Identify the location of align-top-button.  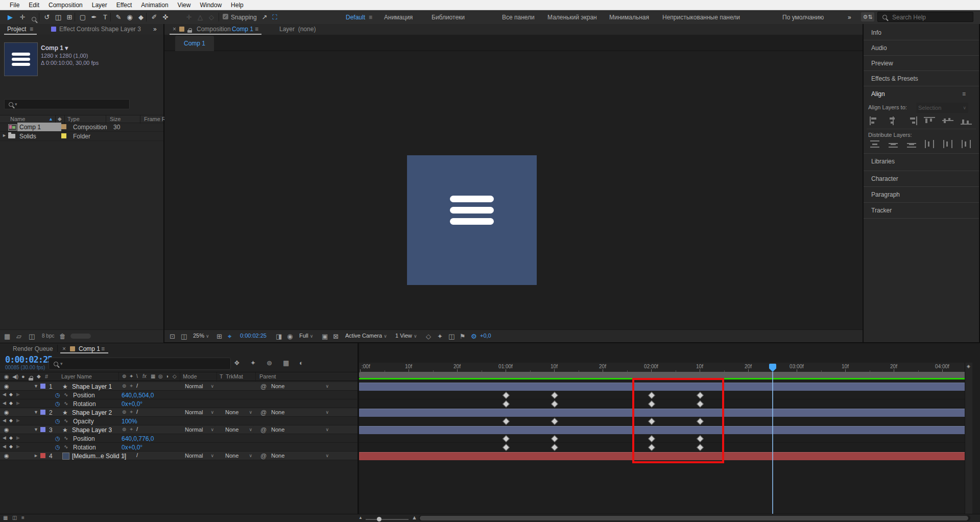
(930, 121).